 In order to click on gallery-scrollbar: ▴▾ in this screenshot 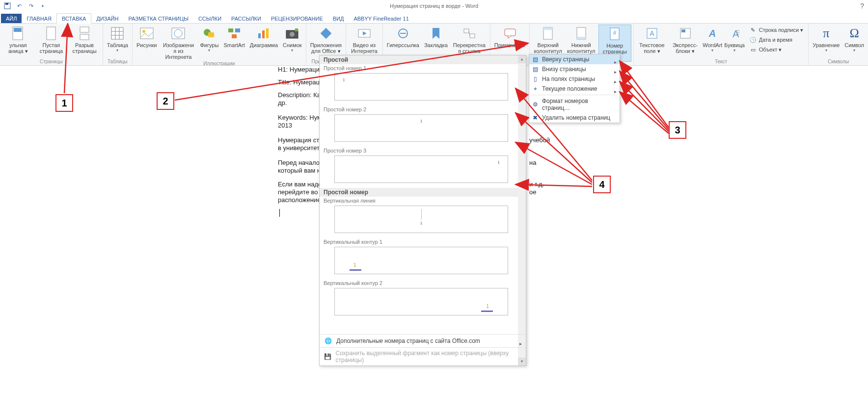, I will do `click(522, 210)`.